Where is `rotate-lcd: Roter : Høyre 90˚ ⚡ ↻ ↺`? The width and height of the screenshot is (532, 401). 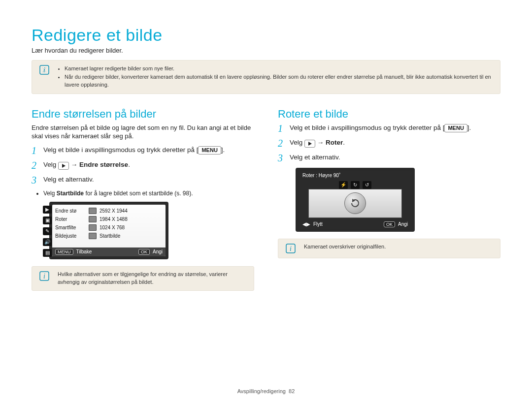 rotate-lcd: Roter : Høyre 90˚ ⚡ ↻ ↺ is located at coordinates (355, 200).